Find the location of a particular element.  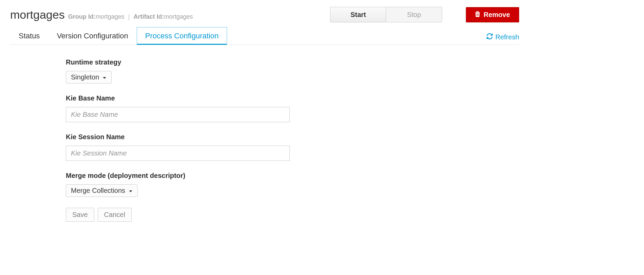

remove-button-label: Remove is located at coordinates (497, 15).